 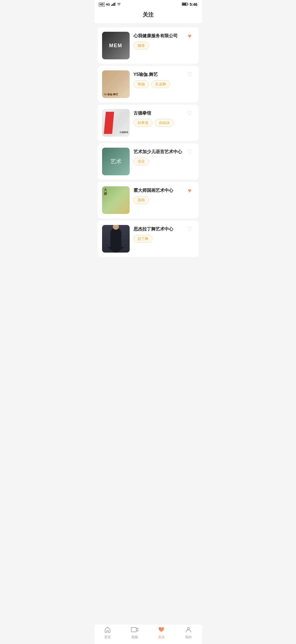 I want to click on nav-follow-heart-icon, so click(x=161, y=630).